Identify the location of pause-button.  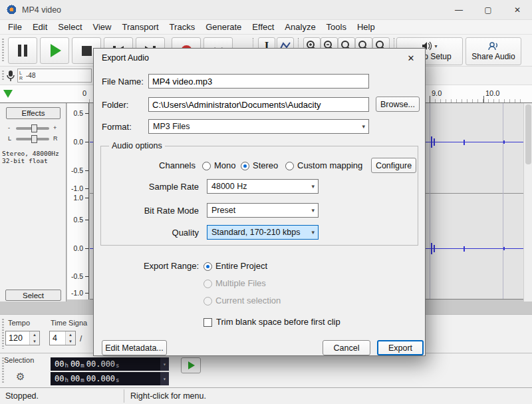
(23, 51).